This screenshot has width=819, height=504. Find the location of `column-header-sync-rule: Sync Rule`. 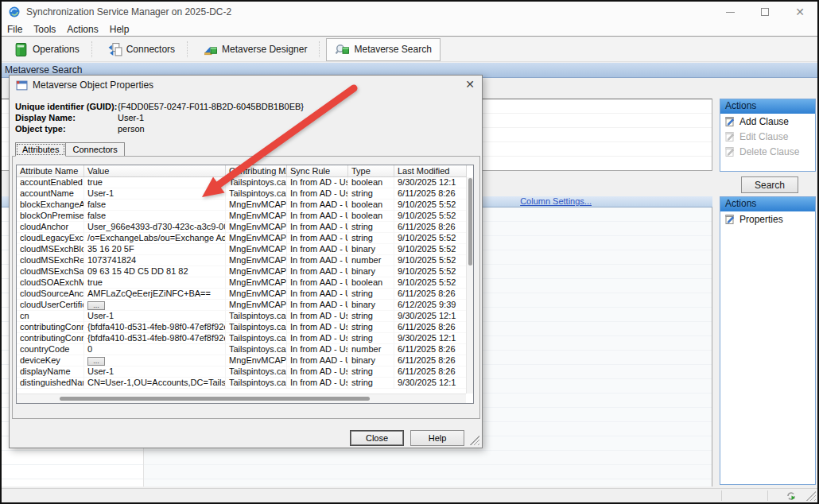

column-header-sync-rule: Sync Rule is located at coordinates (318, 172).